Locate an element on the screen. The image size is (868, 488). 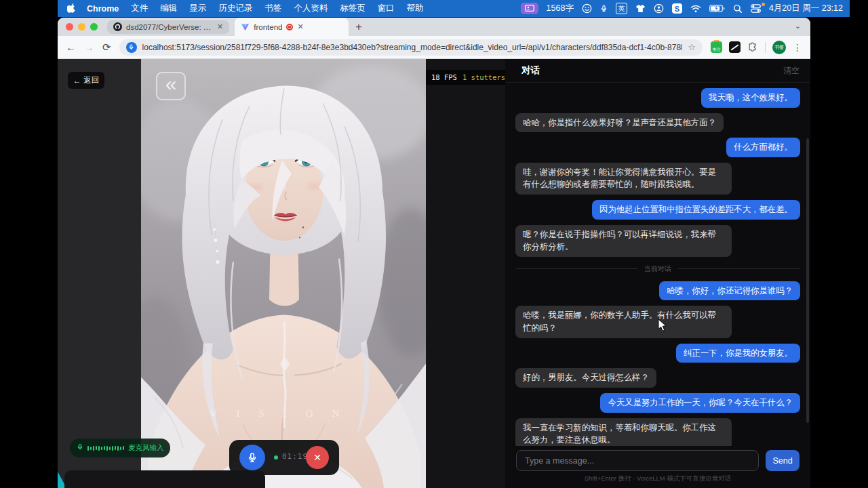
vite-icon is located at coordinates (245, 27).